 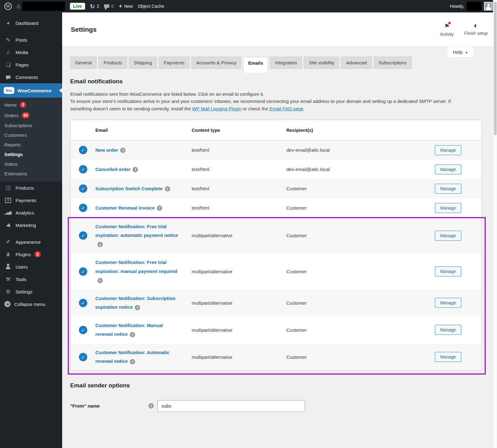 What do you see at coordinates (21, 40) in the screenshot?
I see `sidebar-item-label: Posts` at bounding box center [21, 40].